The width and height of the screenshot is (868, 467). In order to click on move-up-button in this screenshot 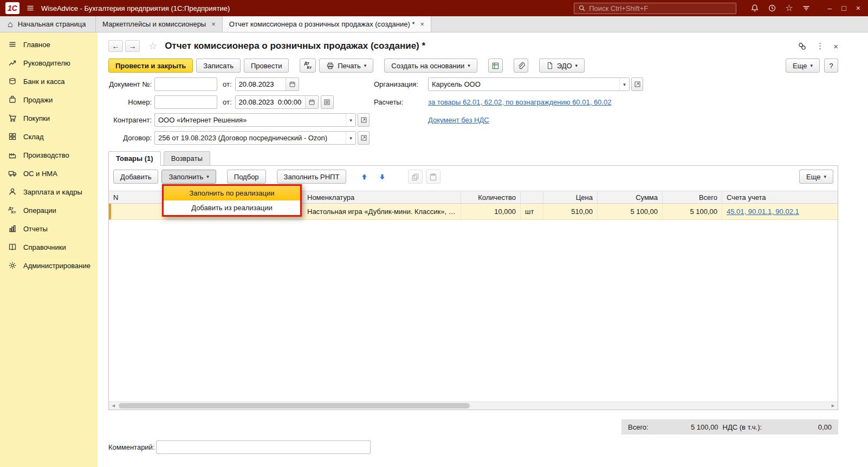, I will do `click(364, 177)`.